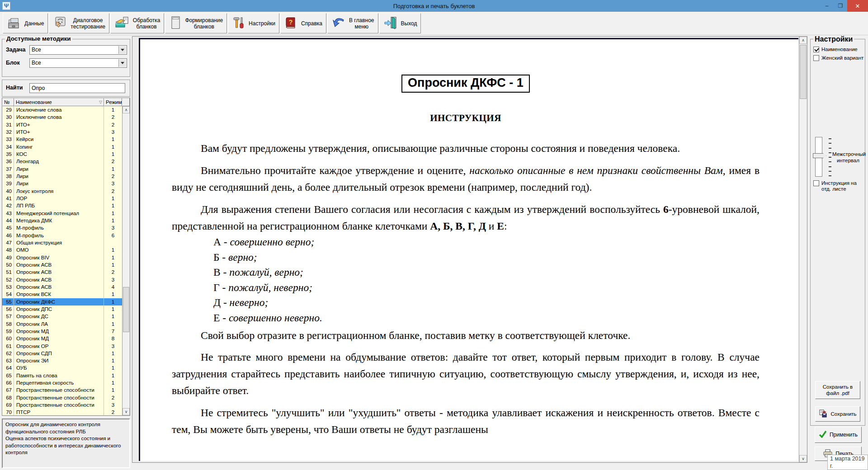 Image resolution: width=868 pixels, height=470 pixels. Describe the element at coordinates (62, 235) in the screenshot. I see `table-row: 46М-профиль6` at that location.